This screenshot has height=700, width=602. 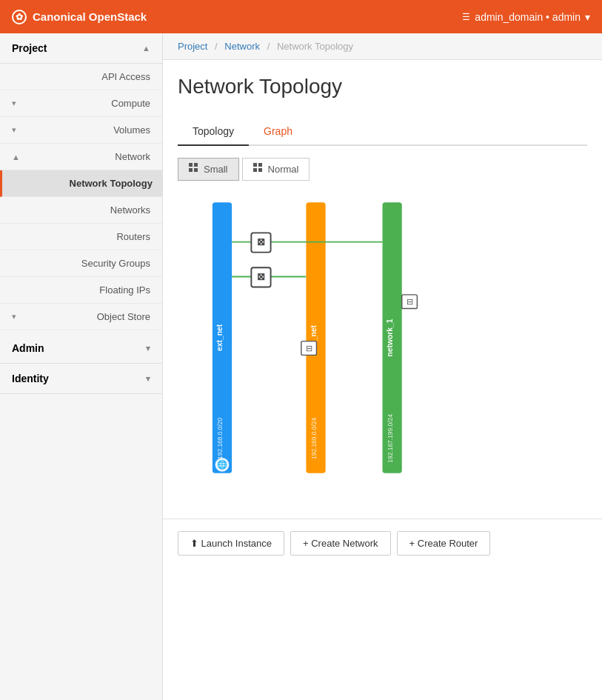 What do you see at coordinates (81, 184) in the screenshot?
I see `sidebar-item-network-topology: Network Topology` at bounding box center [81, 184].